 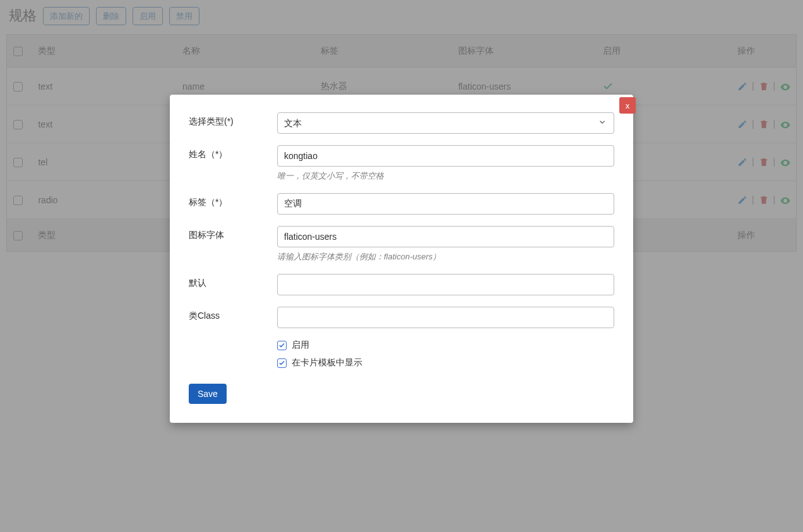 What do you see at coordinates (233, 201) in the screenshot?
I see `tag-label: 标签（*）` at bounding box center [233, 201].